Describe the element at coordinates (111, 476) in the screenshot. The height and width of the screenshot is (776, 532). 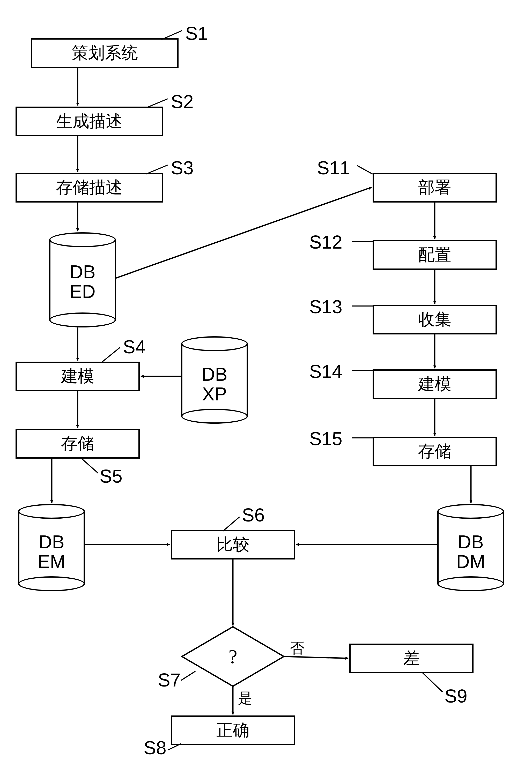
I see `step-s5-tag: S5` at that location.